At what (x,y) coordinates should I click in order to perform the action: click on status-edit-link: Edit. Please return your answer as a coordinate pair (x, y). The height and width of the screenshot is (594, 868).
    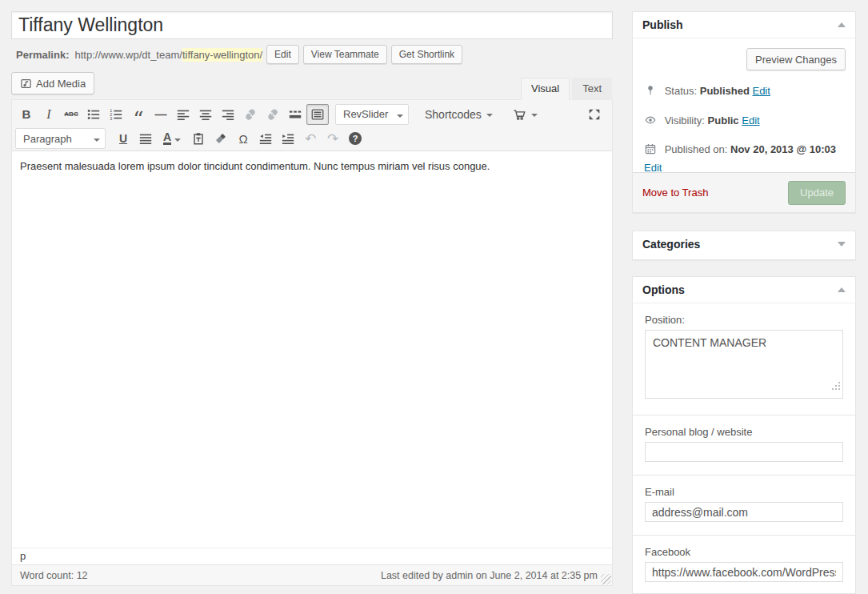
    Looking at the image, I should click on (761, 91).